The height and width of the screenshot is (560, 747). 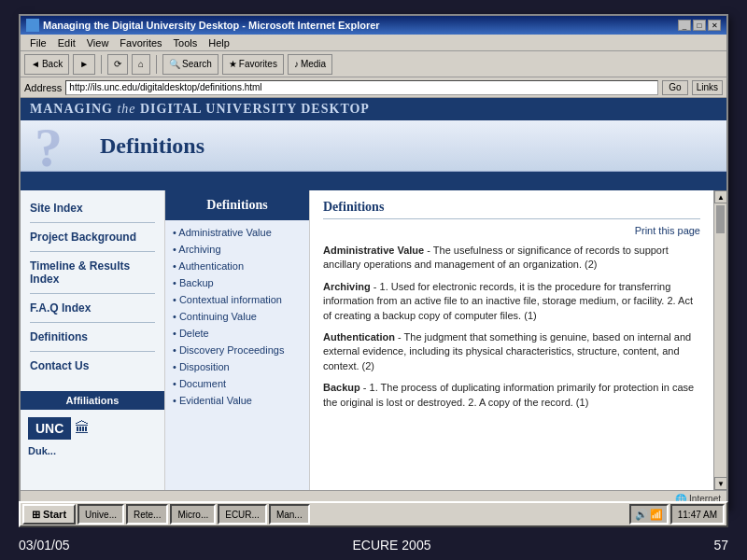 What do you see at coordinates (43, 88) in the screenshot?
I see `address-label: Address` at bounding box center [43, 88].